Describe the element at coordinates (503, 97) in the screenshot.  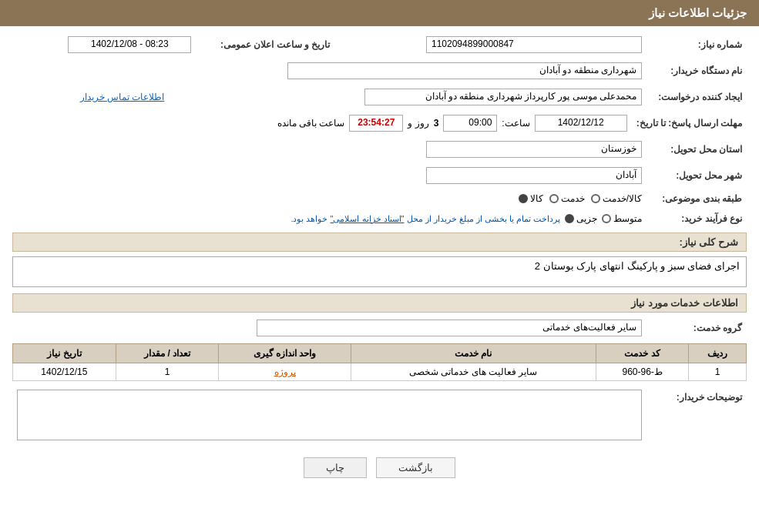
I see `creator-value: محمدعلی موسی پور کارپرداز شهرداری منطقه …` at that location.